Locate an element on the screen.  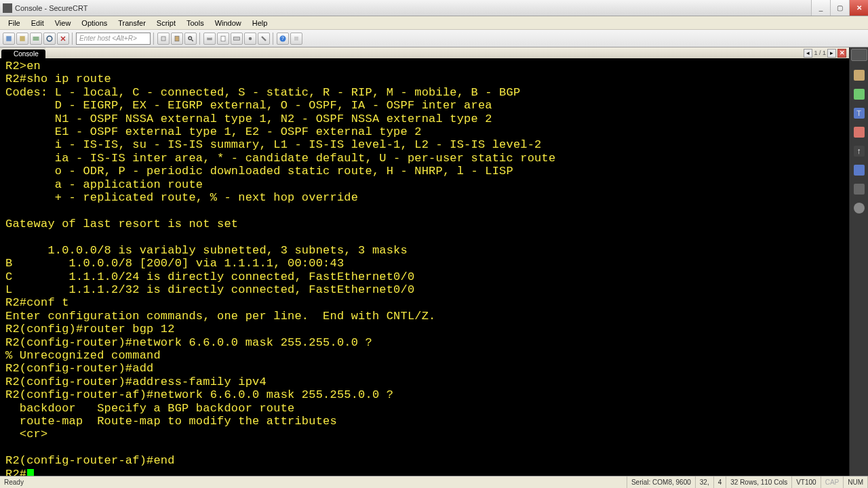
toolbar-copy-icon is located at coordinates (163, 39).